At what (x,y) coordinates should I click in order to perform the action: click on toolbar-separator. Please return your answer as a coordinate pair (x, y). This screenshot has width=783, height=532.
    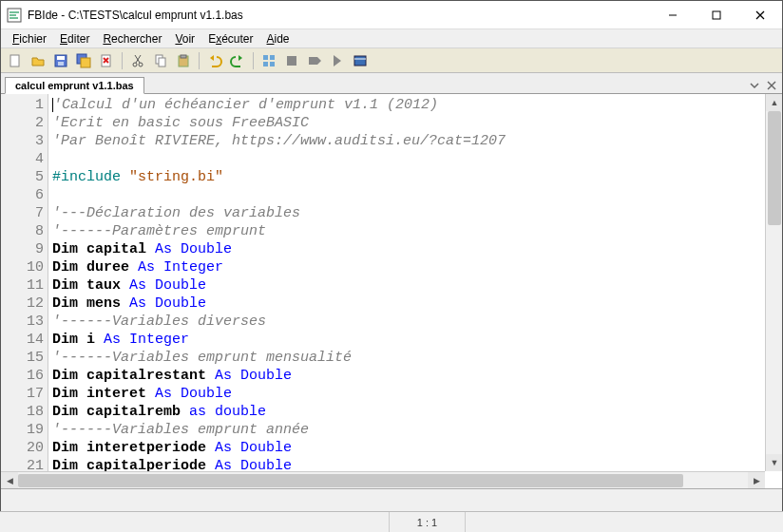
    Looking at the image, I should click on (253, 61).